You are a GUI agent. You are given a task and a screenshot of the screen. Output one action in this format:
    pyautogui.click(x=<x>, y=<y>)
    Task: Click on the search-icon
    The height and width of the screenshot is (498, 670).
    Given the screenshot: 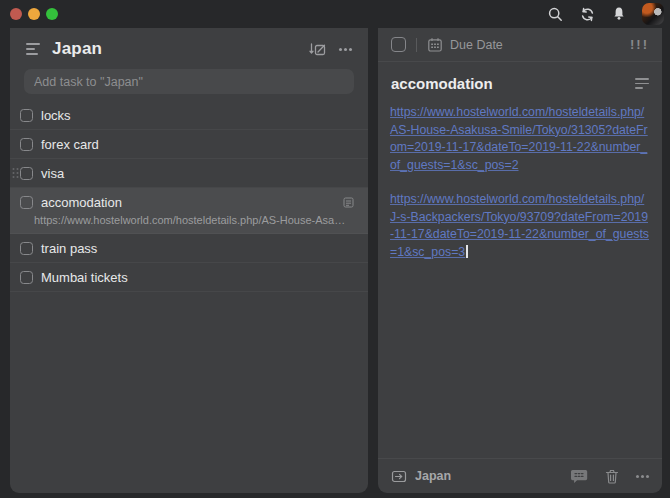 What is the action you would take?
    pyautogui.click(x=556, y=14)
    